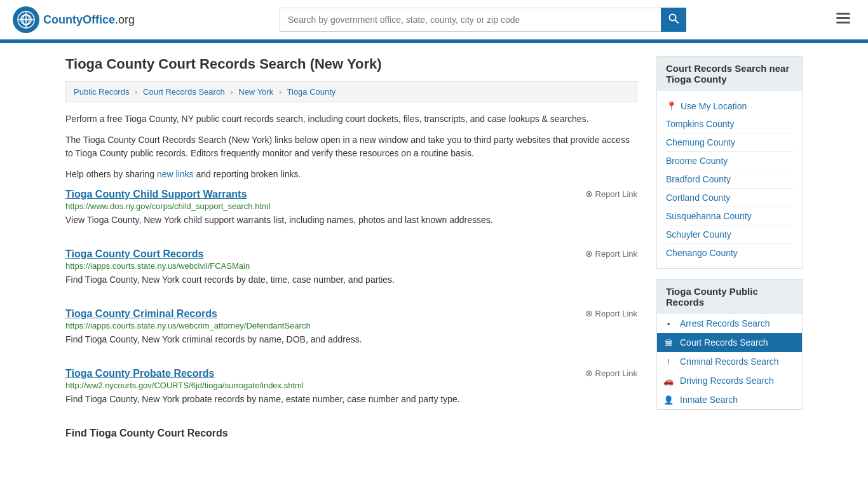 The width and height of the screenshot is (868, 488). What do you see at coordinates (616, 194) in the screenshot?
I see `report-label-0: Report Link` at bounding box center [616, 194].